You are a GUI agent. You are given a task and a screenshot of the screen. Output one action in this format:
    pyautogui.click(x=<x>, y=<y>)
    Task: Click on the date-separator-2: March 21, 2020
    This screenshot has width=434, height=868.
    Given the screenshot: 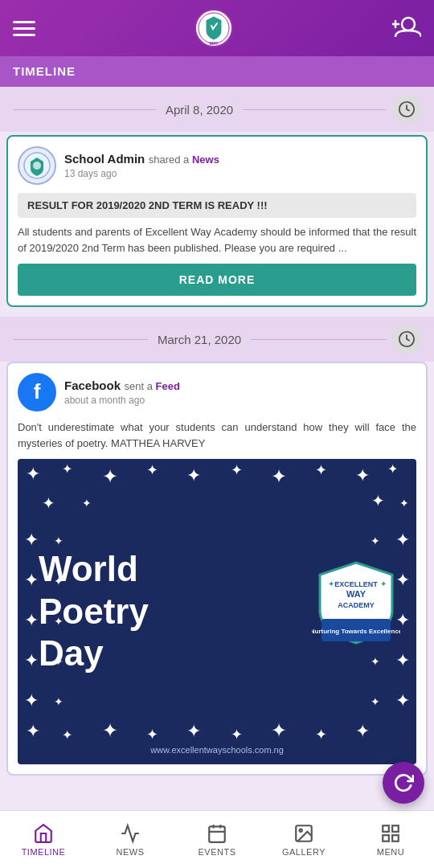 What is the action you would take?
    pyautogui.click(x=217, y=339)
    